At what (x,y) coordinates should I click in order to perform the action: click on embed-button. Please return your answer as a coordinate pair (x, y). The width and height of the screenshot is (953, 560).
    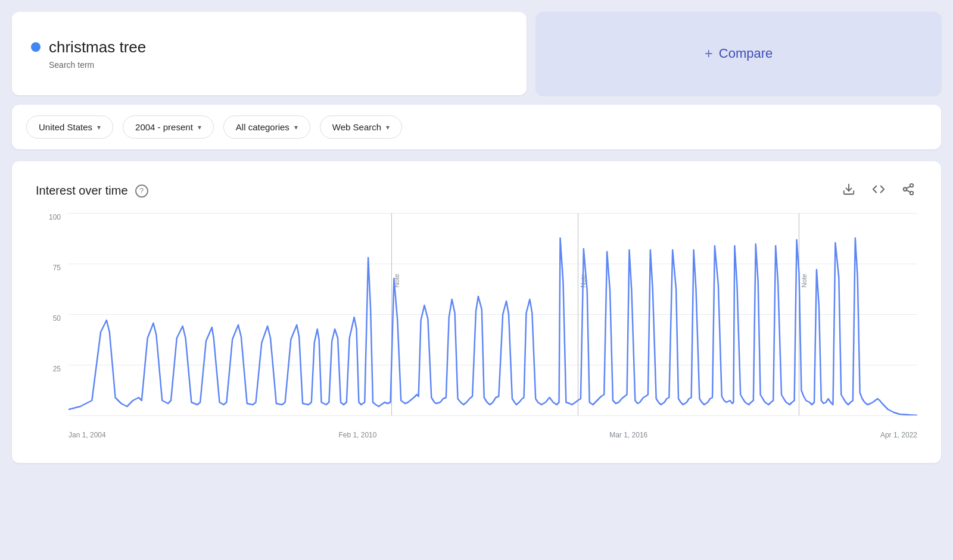
    Looking at the image, I should click on (879, 190).